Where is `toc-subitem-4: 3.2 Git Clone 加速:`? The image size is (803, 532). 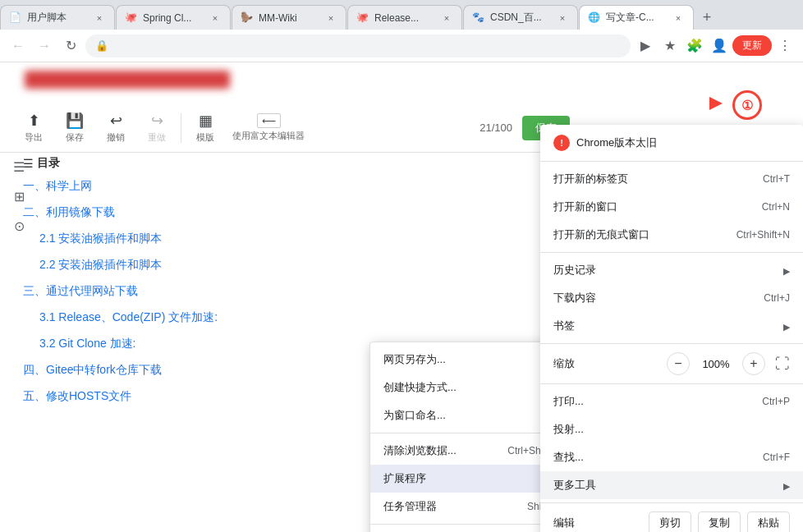 toc-subitem-4: 3.2 Git Clone 加速: is located at coordinates (128, 344).